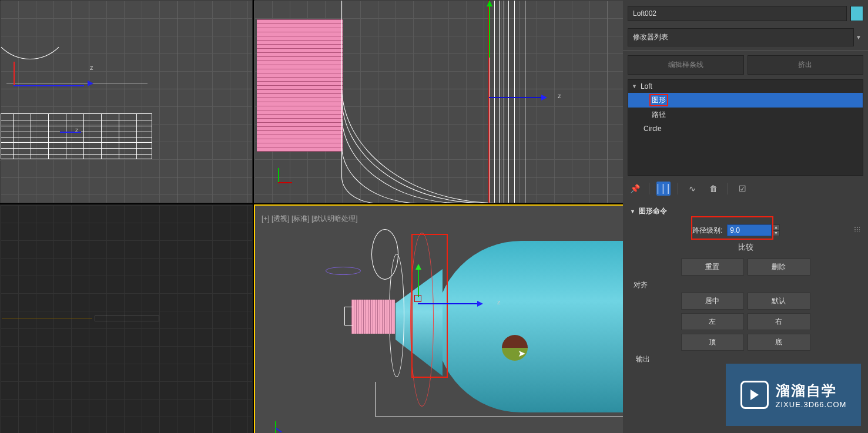 This screenshot has height=433, width=868. Describe the element at coordinates (742, 189) in the screenshot. I see `configure-sets-icon: ☑` at that location.